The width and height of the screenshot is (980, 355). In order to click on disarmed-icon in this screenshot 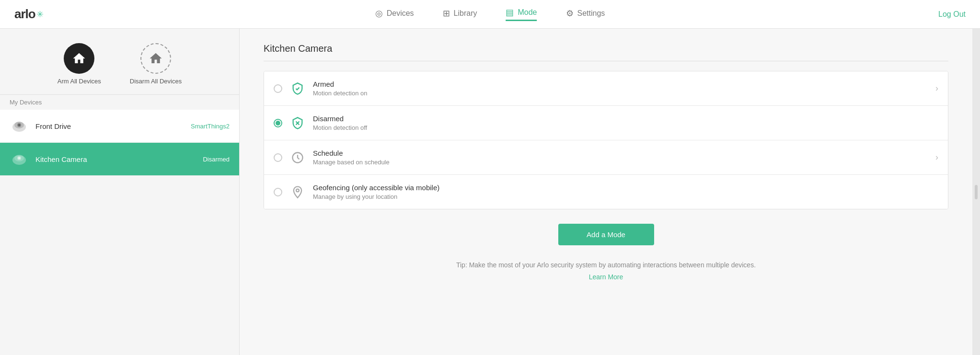, I will do `click(298, 123)`.